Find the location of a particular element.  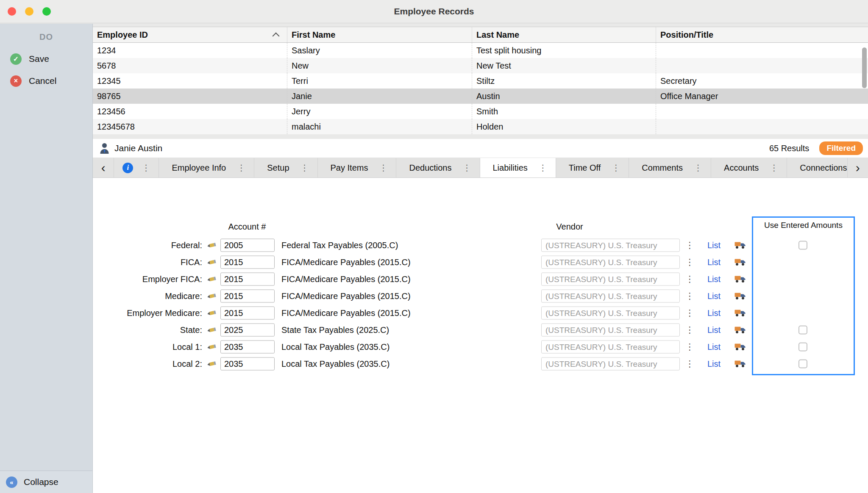

results-count: 65 Results is located at coordinates (789, 148).